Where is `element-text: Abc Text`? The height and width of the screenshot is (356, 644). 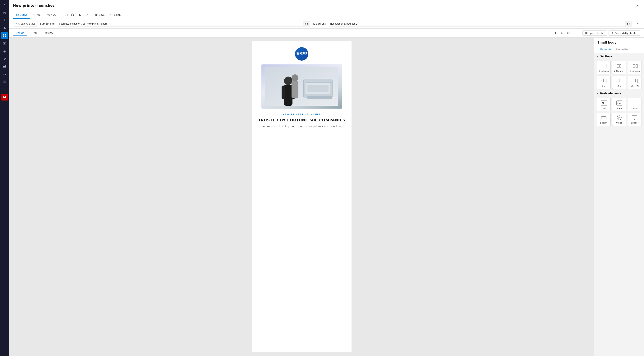
element-text: Abc Text is located at coordinates (604, 105).